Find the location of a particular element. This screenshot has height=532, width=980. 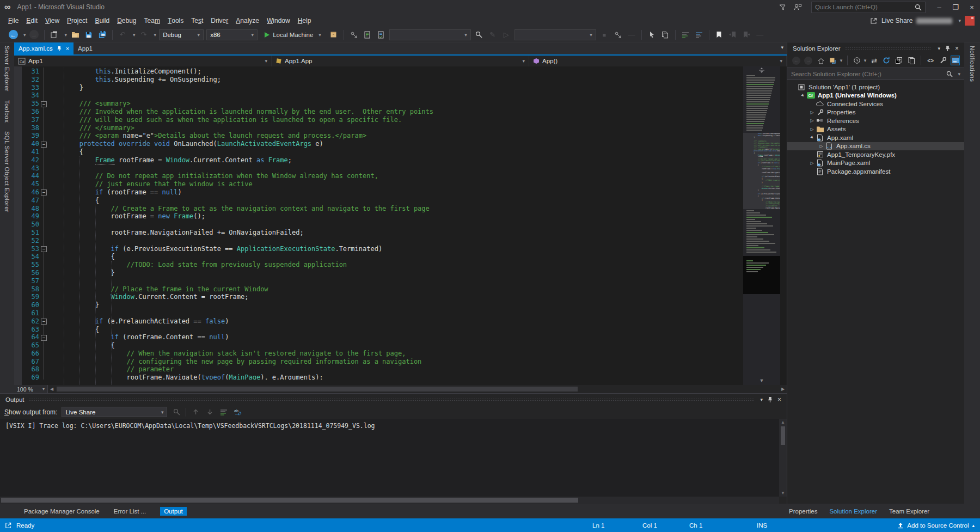

minimap-scrollbar: this.InitializeComponent(); this.Suspend… is located at coordinates (762, 225).